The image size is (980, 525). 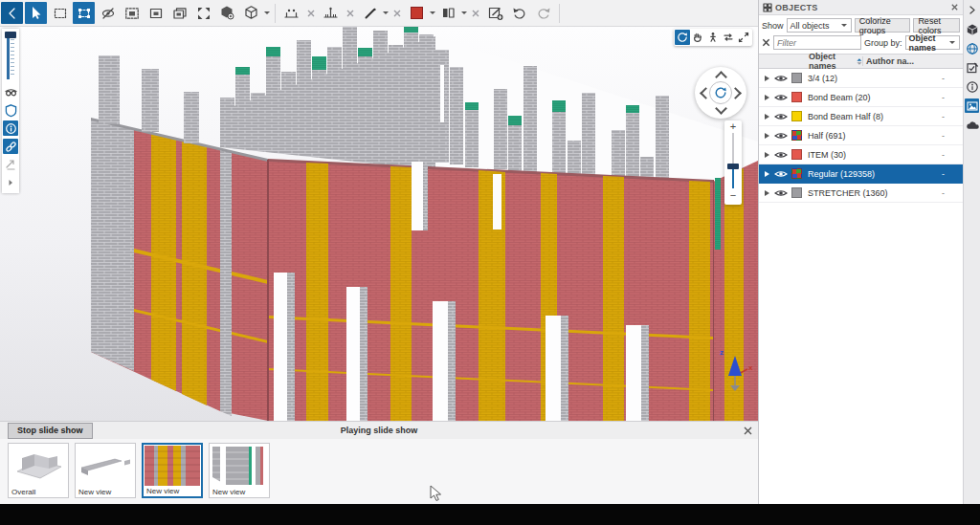 What do you see at coordinates (267, 14) in the screenshot?
I see `view-cube-dropdown-caret` at bounding box center [267, 14].